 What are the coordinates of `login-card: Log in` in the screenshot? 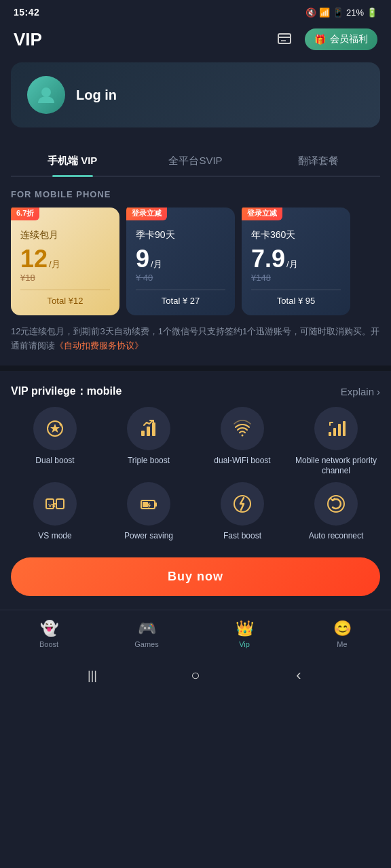 It's located at (196, 95).